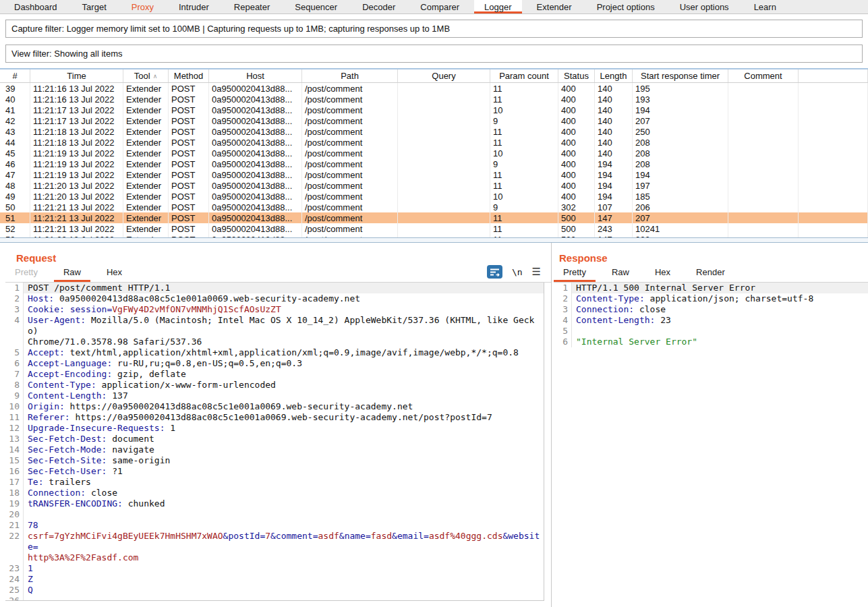 Image resolution: width=868 pixels, height=607 pixels. I want to click on line-content: tRANSFER-ENCODING: chunked, so click(283, 504).